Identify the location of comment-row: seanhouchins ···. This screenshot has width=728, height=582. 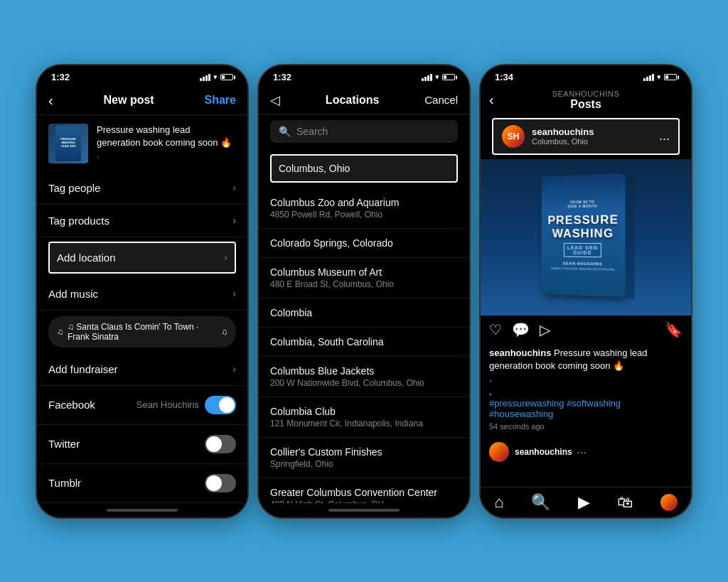
(586, 452).